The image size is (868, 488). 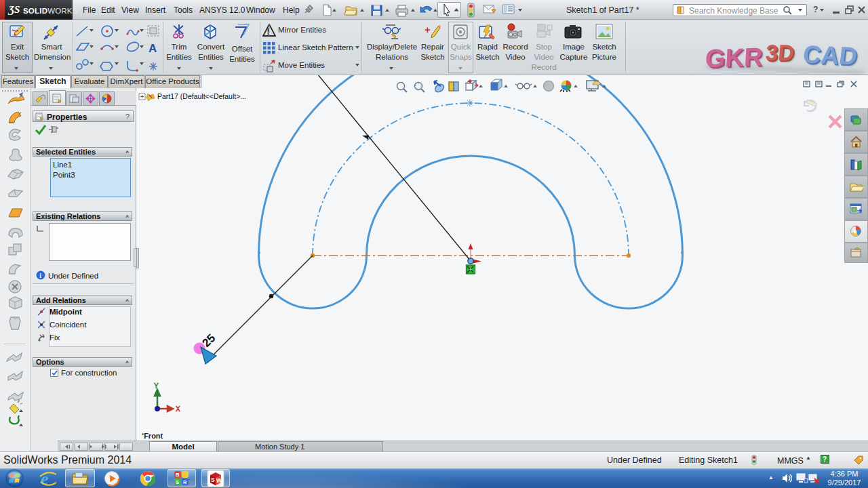 What do you see at coordinates (178, 474) in the screenshot?
I see `svg-text: B` at bounding box center [178, 474].